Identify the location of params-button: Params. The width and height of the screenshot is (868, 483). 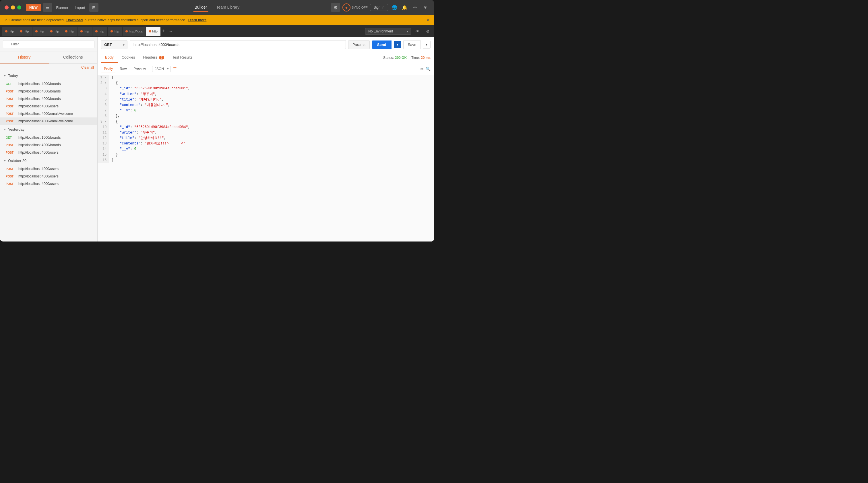
(359, 44).